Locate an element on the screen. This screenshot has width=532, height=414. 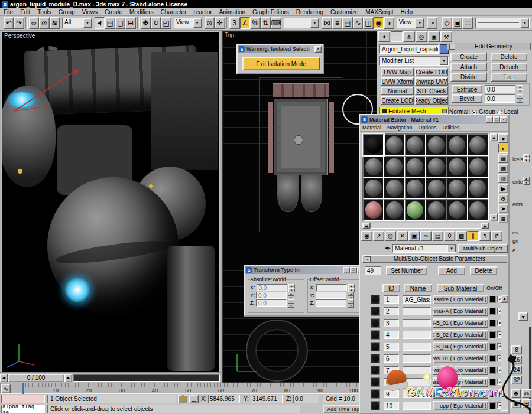
snap-toggle-3d-button: 3 is located at coordinates (234, 23).